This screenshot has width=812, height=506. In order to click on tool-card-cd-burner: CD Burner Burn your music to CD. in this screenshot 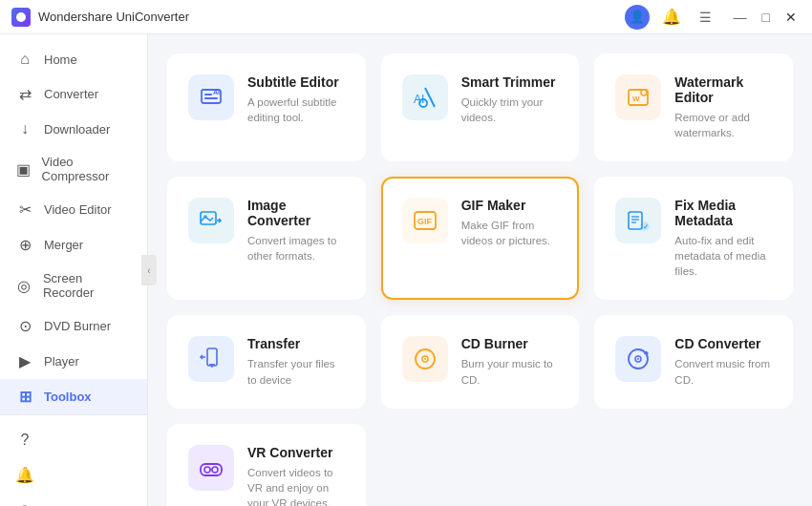, I will do `click(481, 361)`.